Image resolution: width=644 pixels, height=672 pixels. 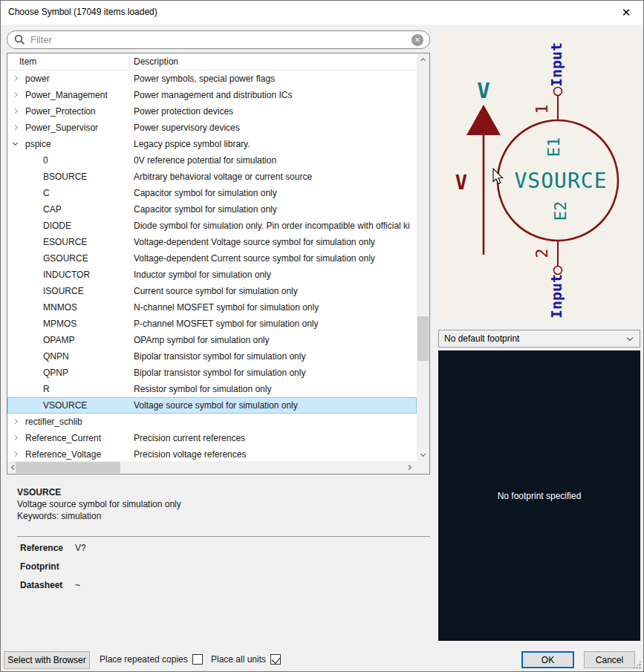 What do you see at coordinates (212, 307) in the screenshot?
I see `list-item-mnmos: MNMOSN-channel MOSFET symbol for simulat…` at bounding box center [212, 307].